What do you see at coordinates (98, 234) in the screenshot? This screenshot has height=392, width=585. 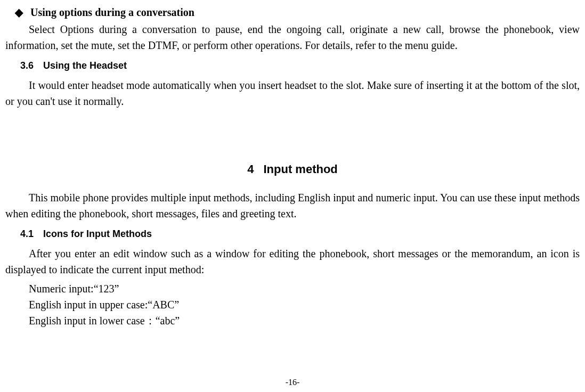 I see `section-title: Icons for Input Methods` at bounding box center [98, 234].